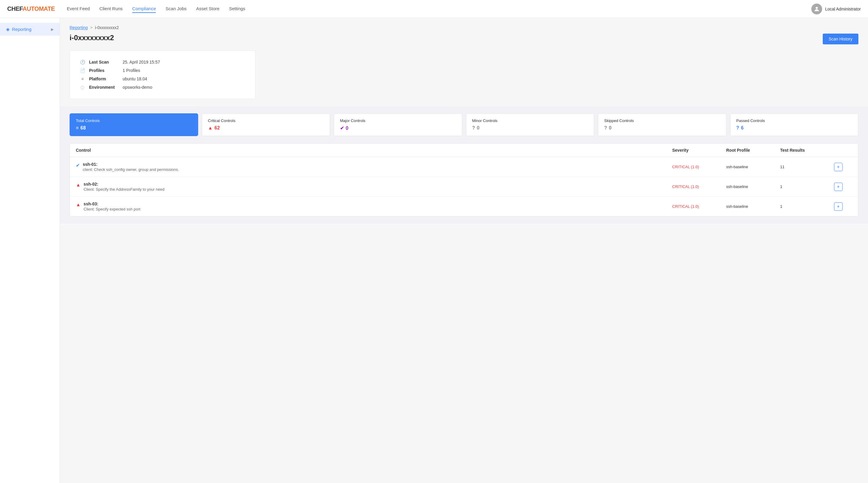 The height and width of the screenshot is (483, 868). I want to click on passed-controls-value: ? 6, so click(795, 128).